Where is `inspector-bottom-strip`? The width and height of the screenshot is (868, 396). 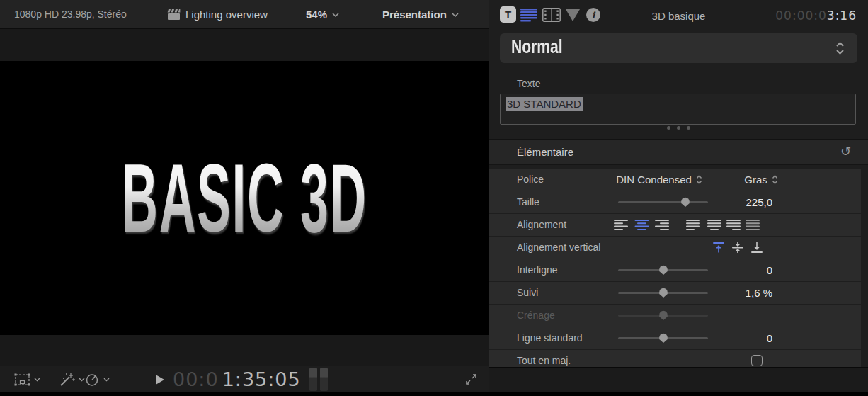
inspector-bottom-strip is located at coordinates (678, 380).